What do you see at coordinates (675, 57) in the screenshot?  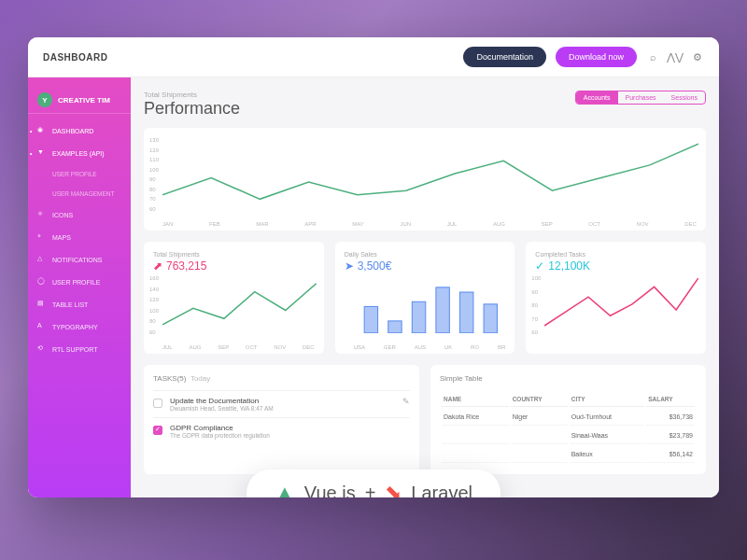 I see `activity-icon: ⋀⋁` at bounding box center [675, 57].